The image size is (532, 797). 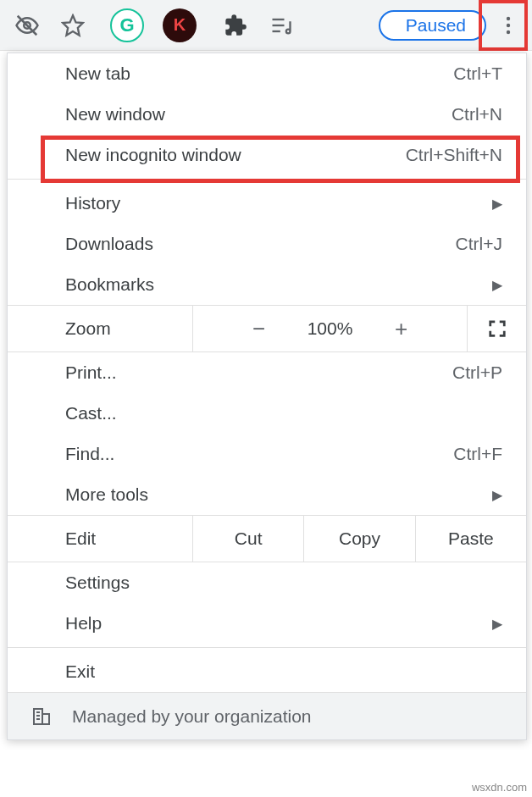 What do you see at coordinates (42, 717) in the screenshot?
I see `building-icon` at bounding box center [42, 717].